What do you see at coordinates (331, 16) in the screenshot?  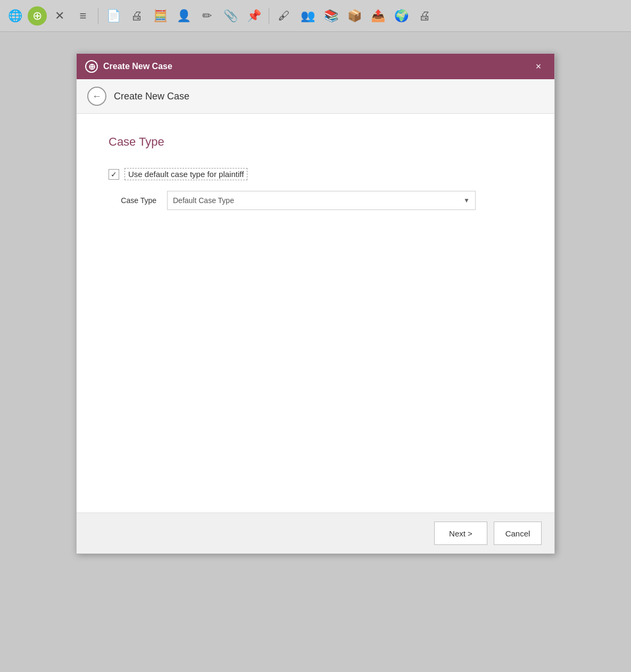 I see `books-icon: 📚` at bounding box center [331, 16].